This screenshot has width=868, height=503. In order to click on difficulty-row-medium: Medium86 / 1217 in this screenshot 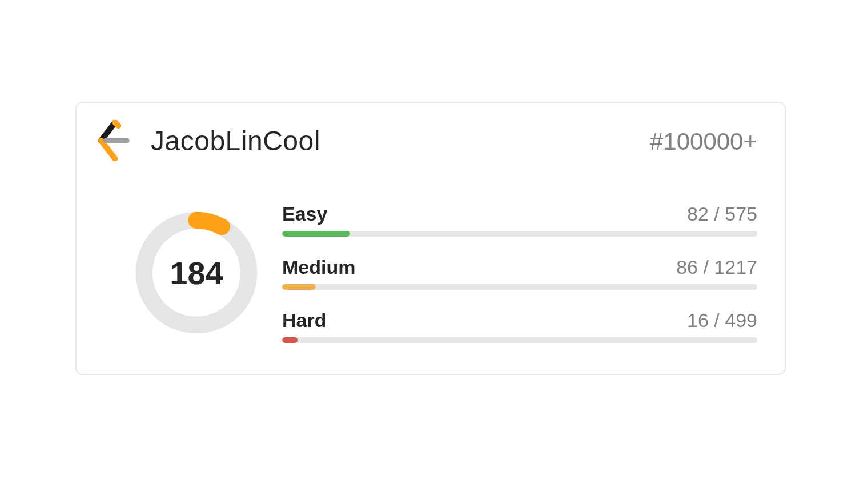, I will do `click(520, 273)`.